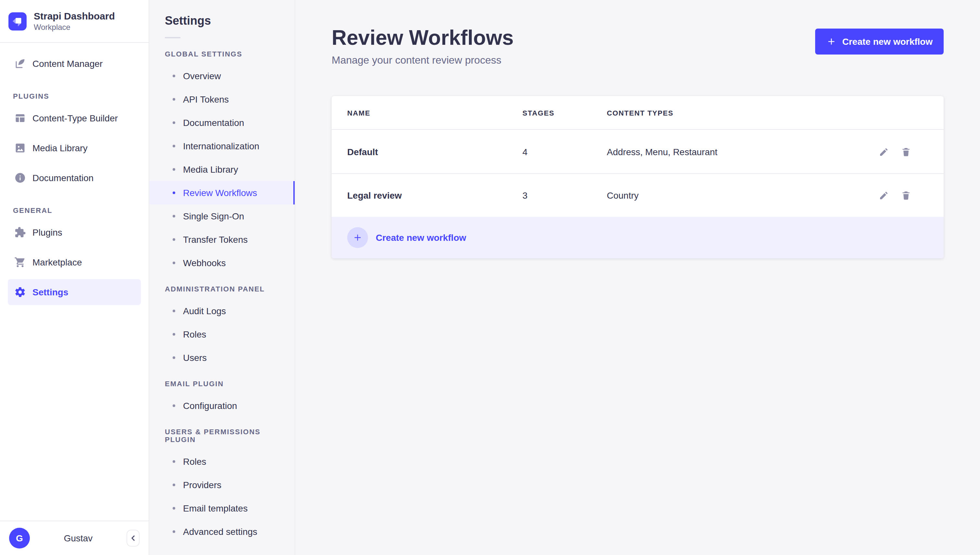 The image size is (980, 555). Describe the element at coordinates (74, 178) in the screenshot. I see `sidebar-item-documentation: Documentation` at that location.